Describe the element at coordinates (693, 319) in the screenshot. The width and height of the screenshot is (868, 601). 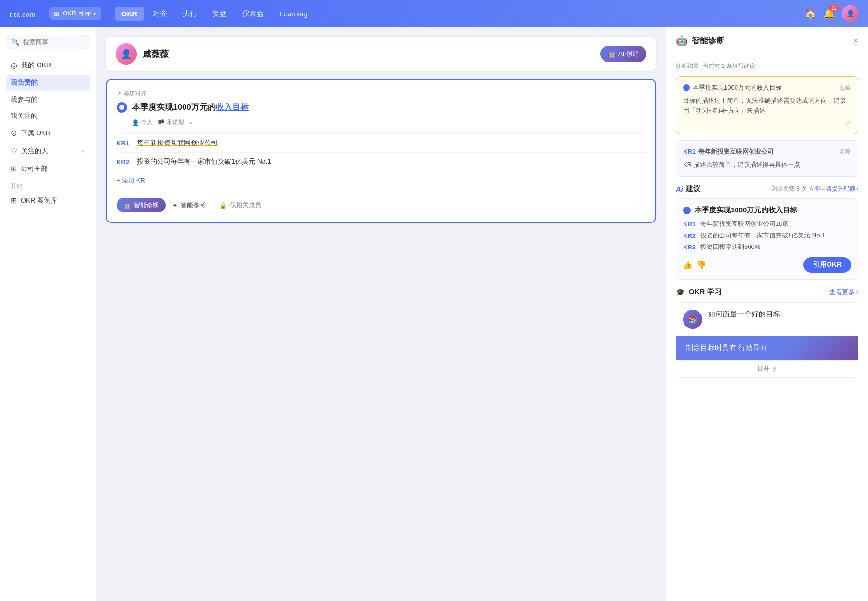
I see `learn-avatar: 📚` at that location.